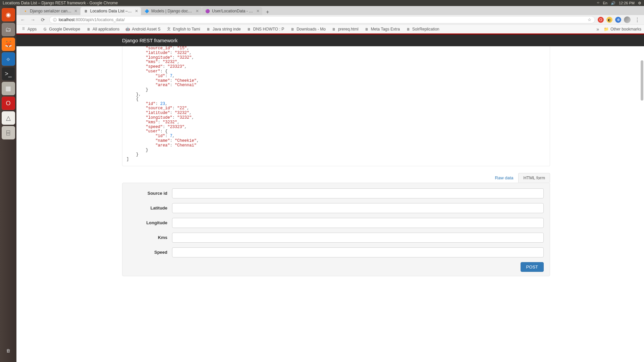  I want to click on launcher-editor: △, so click(8, 118).